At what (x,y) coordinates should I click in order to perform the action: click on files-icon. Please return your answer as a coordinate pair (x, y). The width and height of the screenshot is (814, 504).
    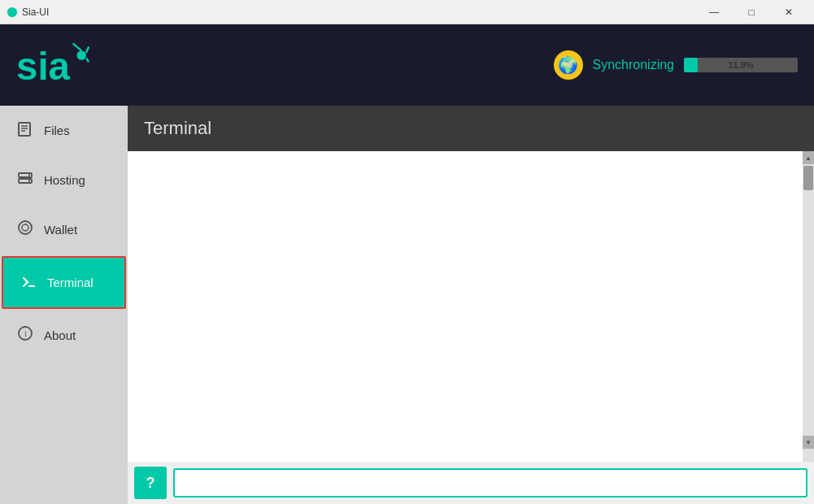
    Looking at the image, I should click on (25, 130).